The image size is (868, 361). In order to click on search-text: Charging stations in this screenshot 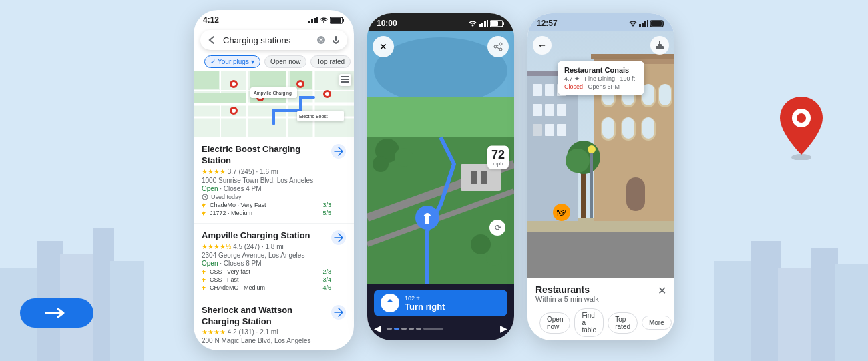, I will do `click(267, 40)`.